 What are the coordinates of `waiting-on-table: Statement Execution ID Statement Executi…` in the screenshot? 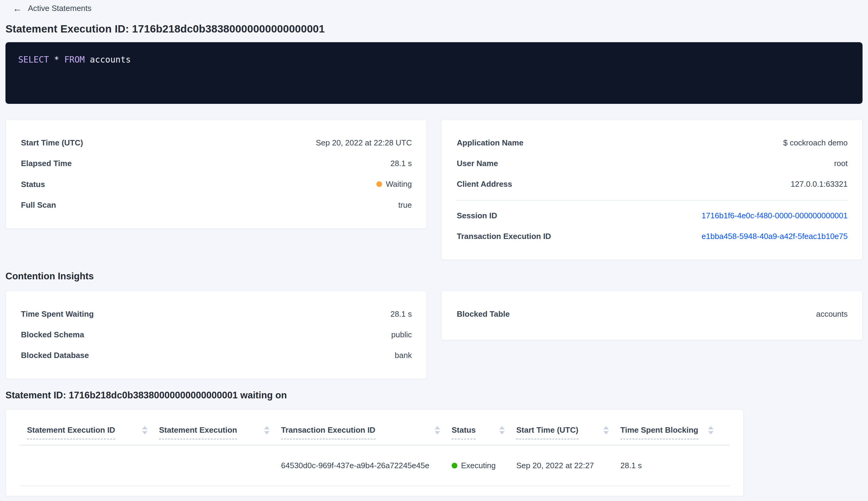 It's located at (375, 453).